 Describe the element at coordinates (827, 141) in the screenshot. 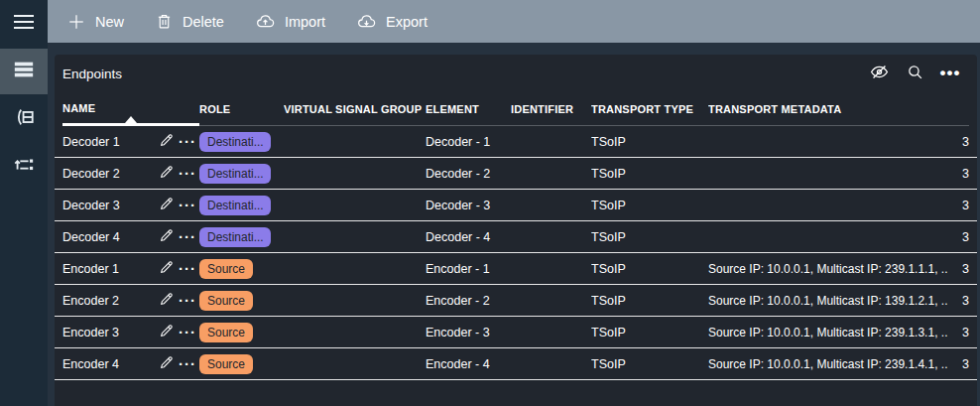

I see `transport-metadata-cell` at that location.